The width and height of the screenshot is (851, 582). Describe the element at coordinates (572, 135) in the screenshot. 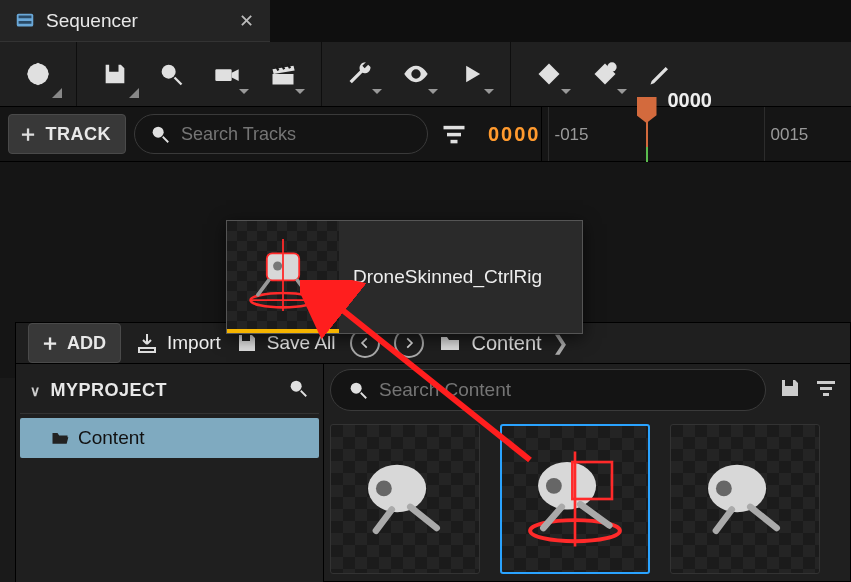

I see `tick-label: -015` at that location.